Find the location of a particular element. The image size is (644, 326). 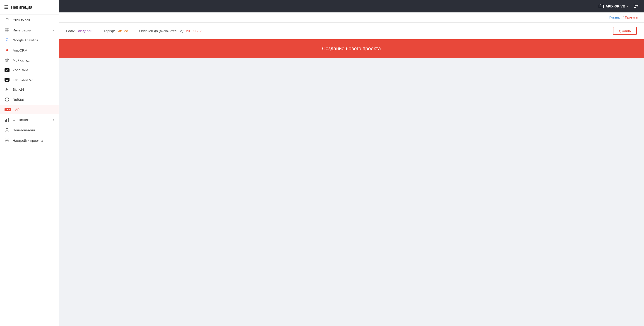

chevron-right-icon: › is located at coordinates (54, 120).